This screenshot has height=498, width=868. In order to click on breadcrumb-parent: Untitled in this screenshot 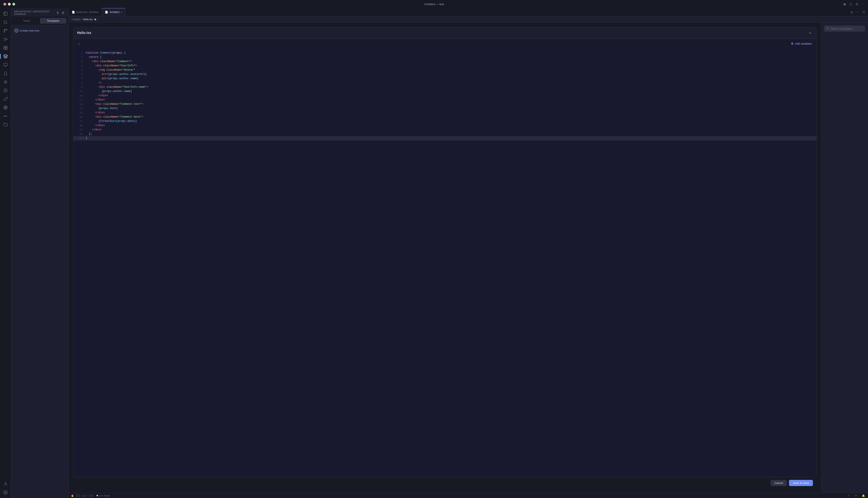, I will do `click(76, 19)`.